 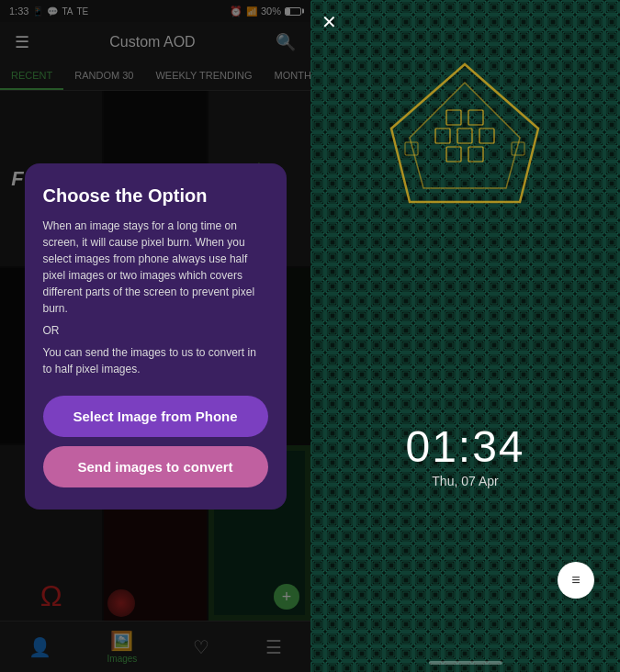 What do you see at coordinates (156, 330) in the screenshot?
I see `modal-or: OR` at bounding box center [156, 330].